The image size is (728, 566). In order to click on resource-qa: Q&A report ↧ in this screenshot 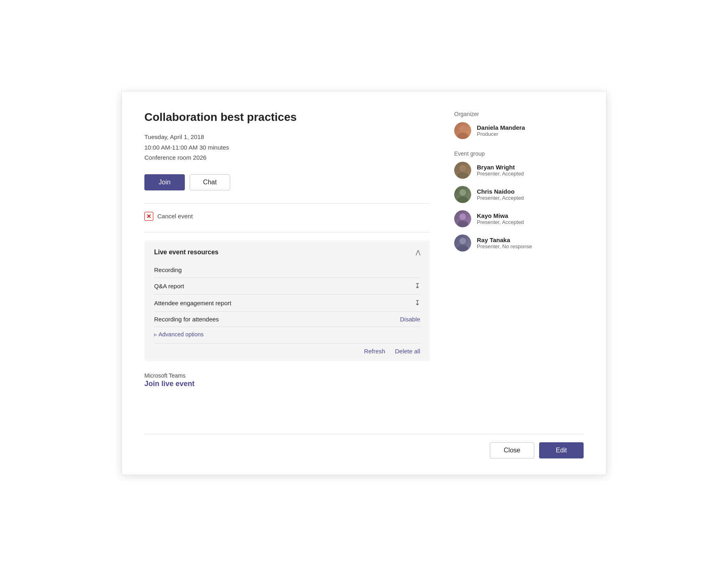, I will do `click(287, 286)`.